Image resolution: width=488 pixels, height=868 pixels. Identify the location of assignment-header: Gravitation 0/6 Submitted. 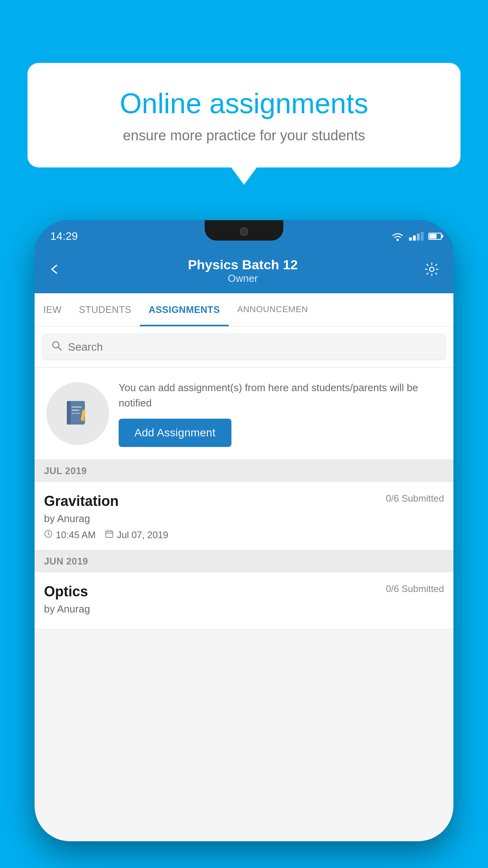
(244, 501).